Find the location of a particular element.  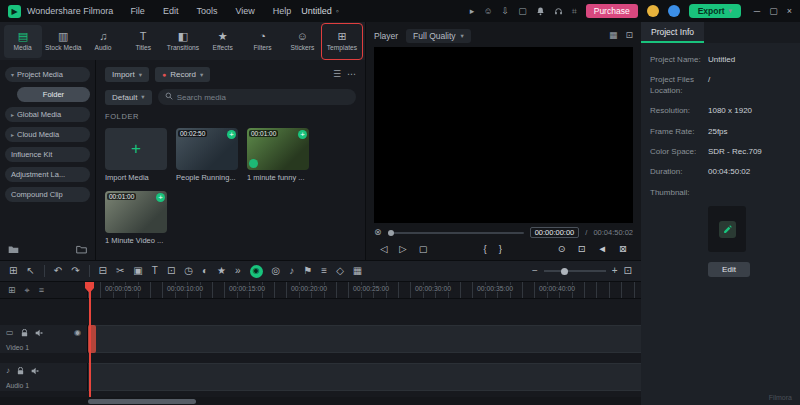

avatar is located at coordinates (674, 11).